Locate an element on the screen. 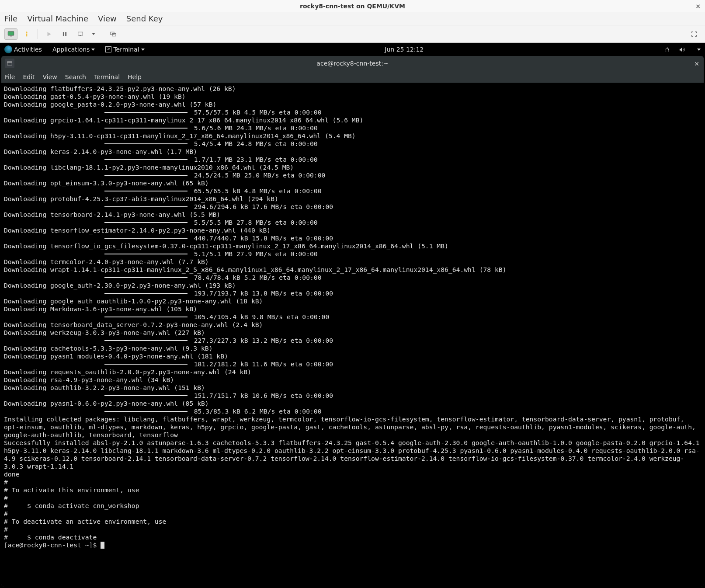 Image resolution: width=705 pixels, height=588 pixels. fullscreen-icon is located at coordinates (694, 34).